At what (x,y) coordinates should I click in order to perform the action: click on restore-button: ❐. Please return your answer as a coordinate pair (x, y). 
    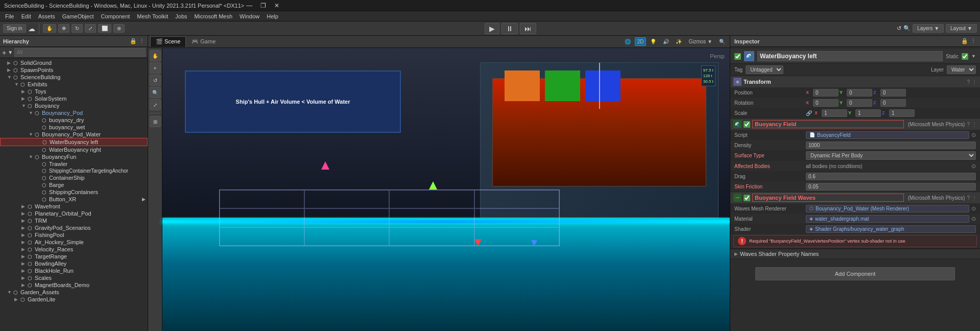
    Looking at the image, I should click on (264, 6).